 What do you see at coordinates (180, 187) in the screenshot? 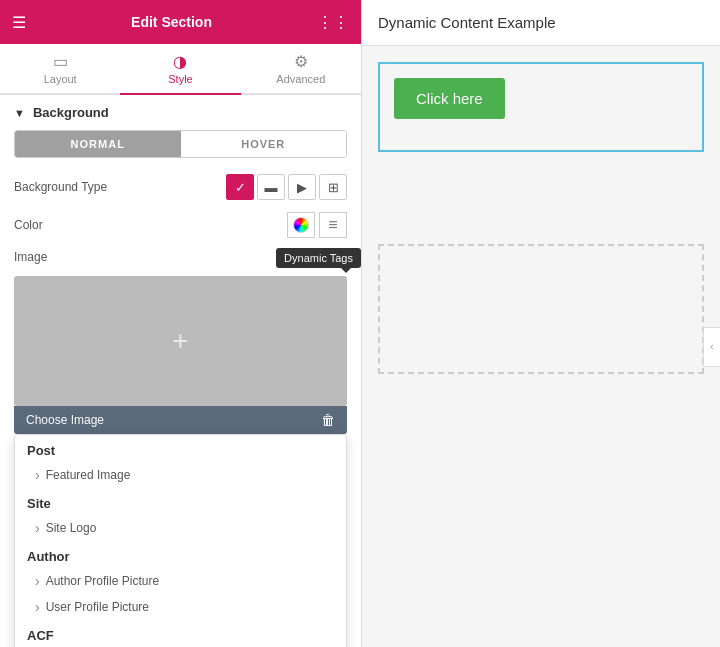
I see `bg-type-row: Background Type ✓ ▬ ▶ ⊞` at bounding box center [180, 187].